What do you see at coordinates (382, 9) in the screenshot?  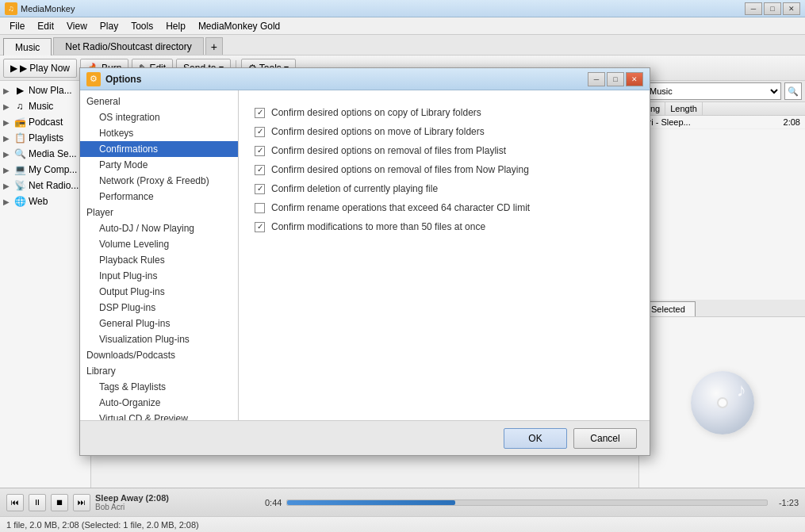 I see `window-title: MediaMonkey` at bounding box center [382, 9].